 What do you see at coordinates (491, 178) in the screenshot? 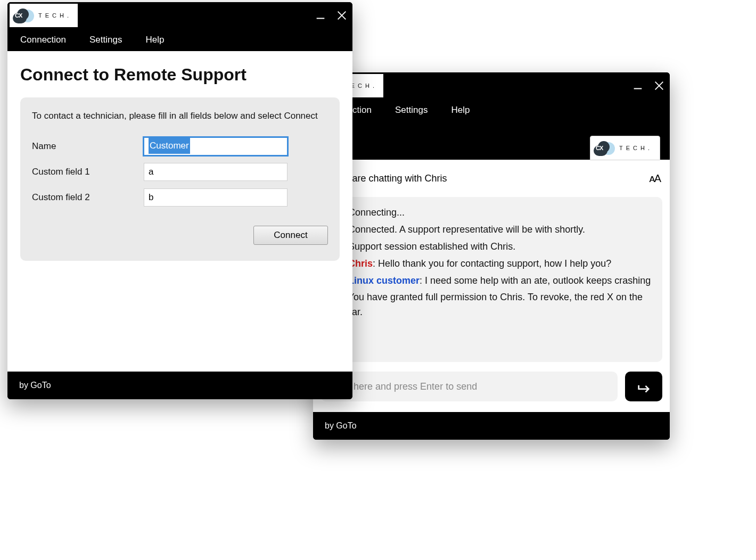
I see `chat-header: You are chatting with Chris ᴀA` at bounding box center [491, 178].